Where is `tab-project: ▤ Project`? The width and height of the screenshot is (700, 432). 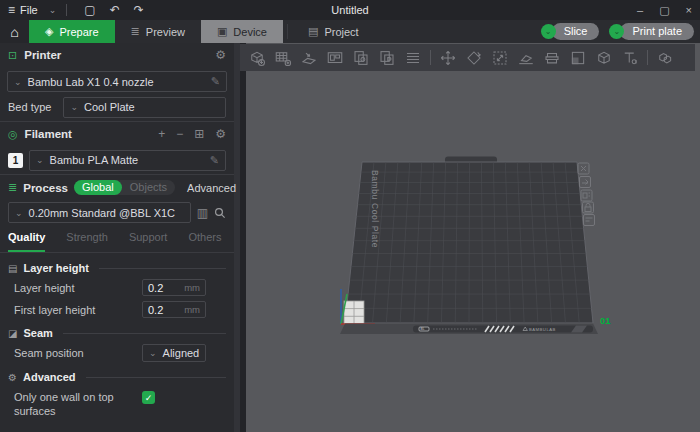 tab-project: ▤ Project is located at coordinates (334, 32).